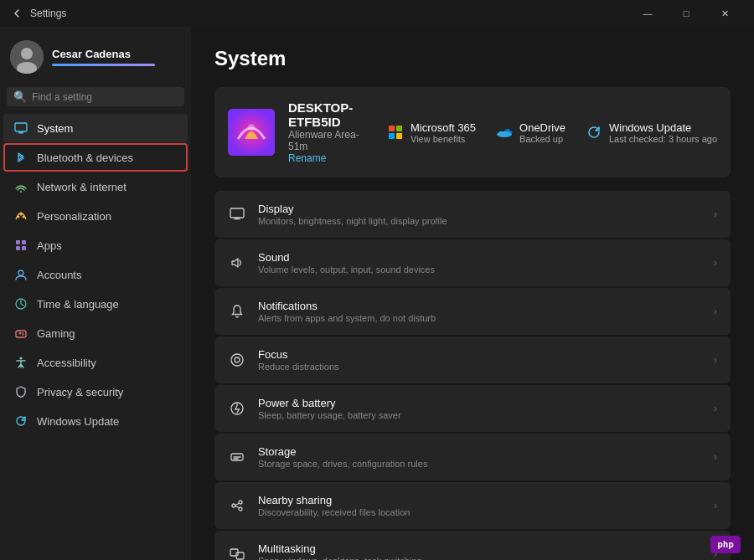  What do you see at coordinates (480, 306) in the screenshot?
I see `notifications-title: Notifications` at bounding box center [480, 306].